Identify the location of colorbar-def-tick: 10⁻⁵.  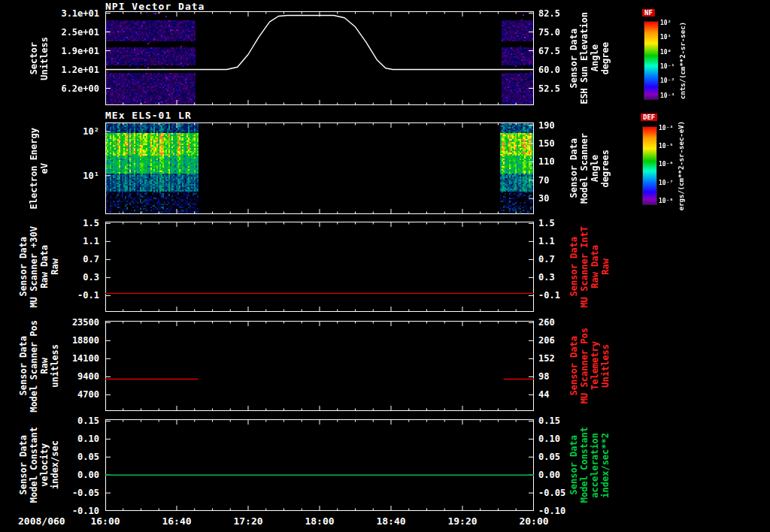
(666, 146).